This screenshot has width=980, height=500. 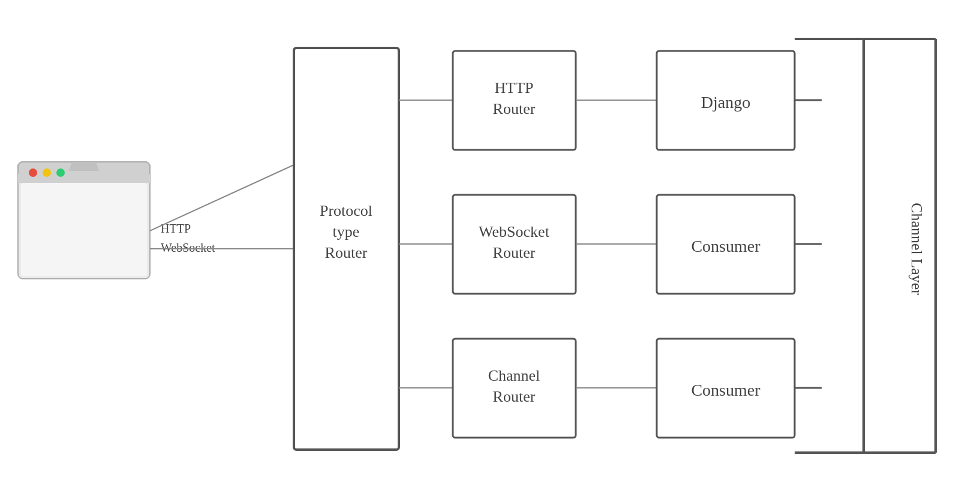 What do you see at coordinates (188, 248) in the screenshot?
I see `websocket-connection-label: WebSocket` at bounding box center [188, 248].